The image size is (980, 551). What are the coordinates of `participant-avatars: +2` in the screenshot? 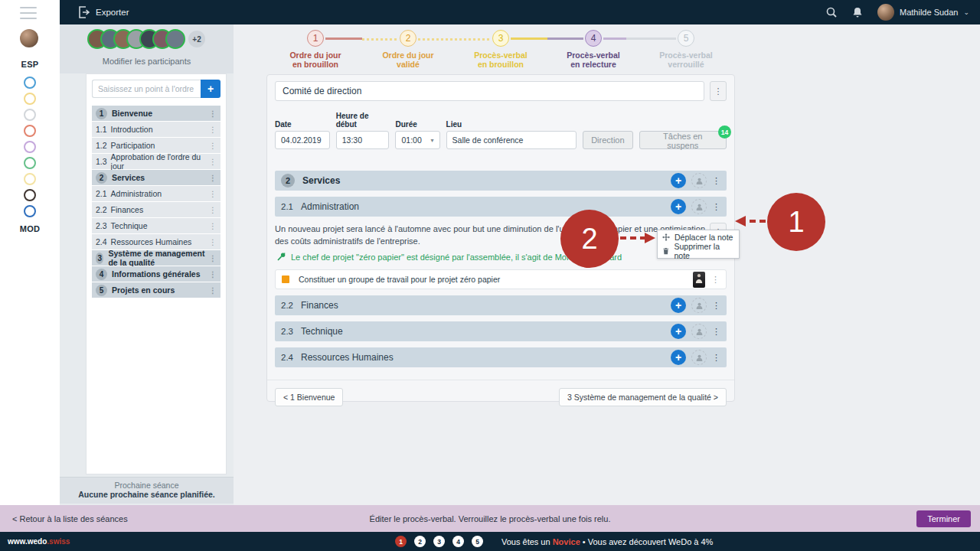 It's located at (146, 39).